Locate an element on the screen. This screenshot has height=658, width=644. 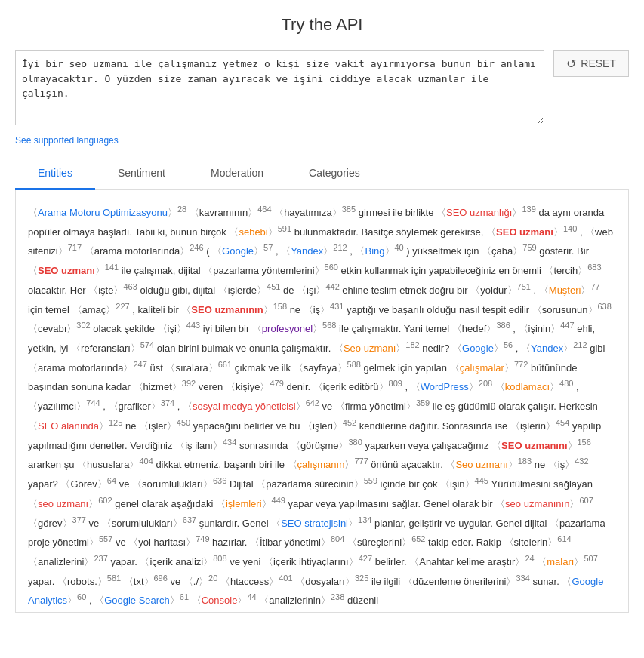
reset-label: RESET is located at coordinates (598, 63).